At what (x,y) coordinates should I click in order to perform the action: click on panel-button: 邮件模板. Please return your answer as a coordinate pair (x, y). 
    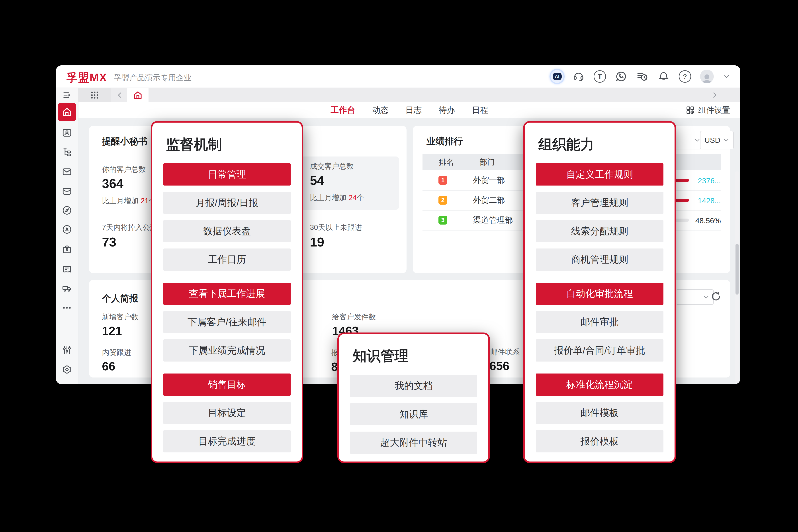
    Looking at the image, I should click on (600, 413).